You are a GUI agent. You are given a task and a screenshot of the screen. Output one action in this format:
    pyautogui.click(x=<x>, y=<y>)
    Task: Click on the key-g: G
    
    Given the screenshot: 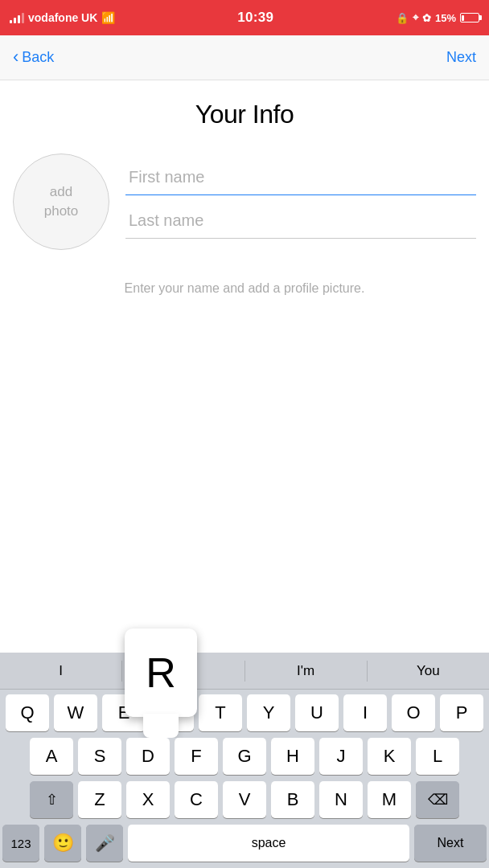 What is the action you would take?
    pyautogui.click(x=244, y=756)
    